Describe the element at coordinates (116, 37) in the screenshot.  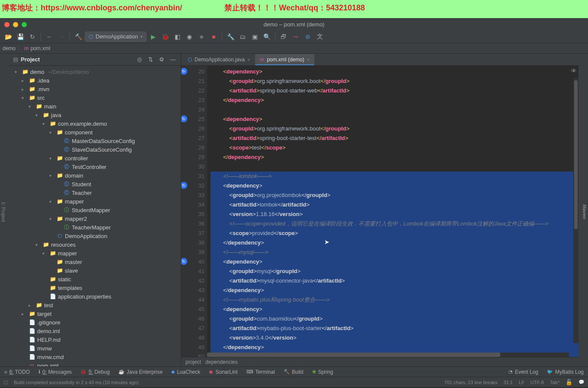
I see `run-config-selector: ⬡ DemoApplication ▾` at that location.